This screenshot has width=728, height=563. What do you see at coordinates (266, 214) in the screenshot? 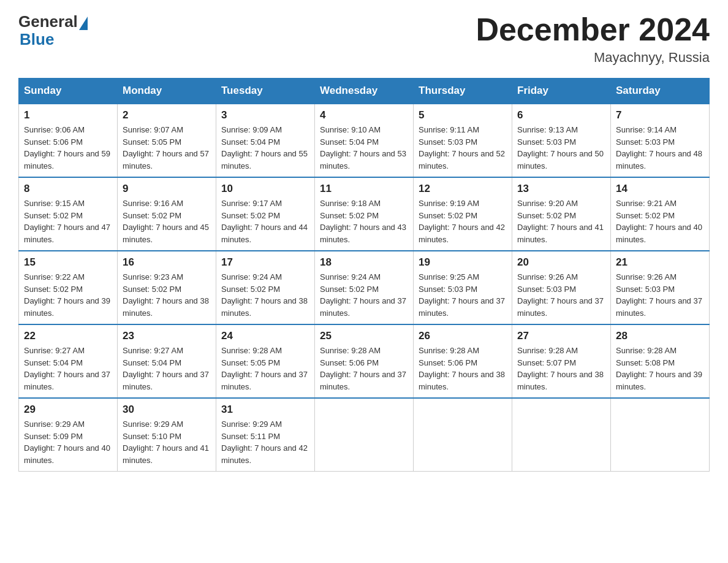
I see `day-cell-10: 10Sunrise: 9:17 AMSunset: 5:02 PMDayligh…` at bounding box center [266, 214].